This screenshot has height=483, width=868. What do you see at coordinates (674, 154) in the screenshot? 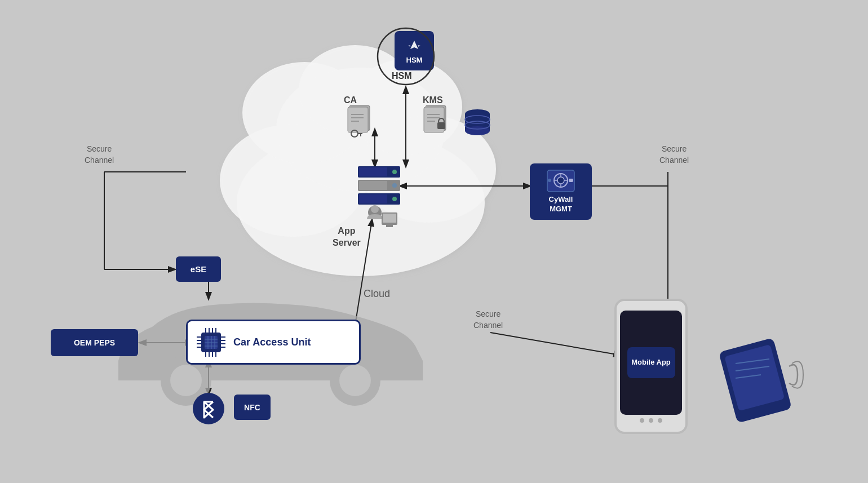
I see `secure-channel-right: Secure Channel` at bounding box center [674, 154].